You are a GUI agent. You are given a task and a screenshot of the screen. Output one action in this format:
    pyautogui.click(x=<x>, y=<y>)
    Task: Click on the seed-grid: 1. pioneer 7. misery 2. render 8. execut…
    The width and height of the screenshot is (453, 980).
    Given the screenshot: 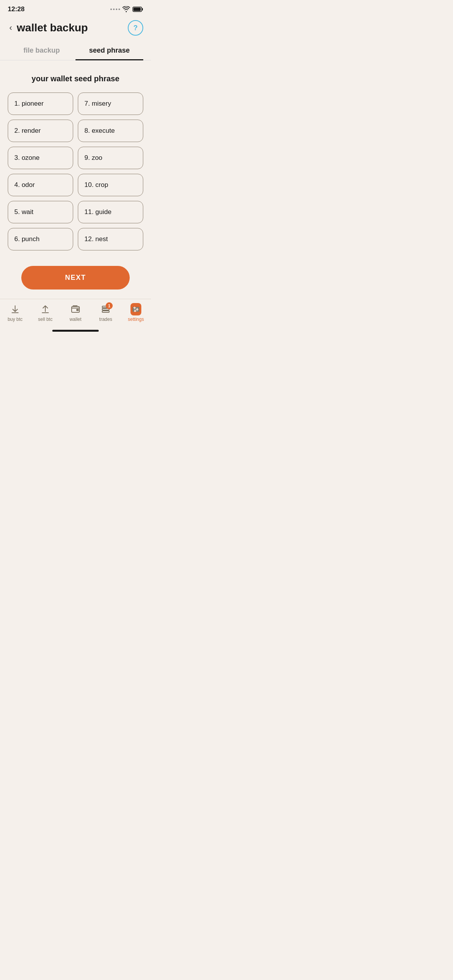 What is the action you would take?
    pyautogui.click(x=76, y=171)
    